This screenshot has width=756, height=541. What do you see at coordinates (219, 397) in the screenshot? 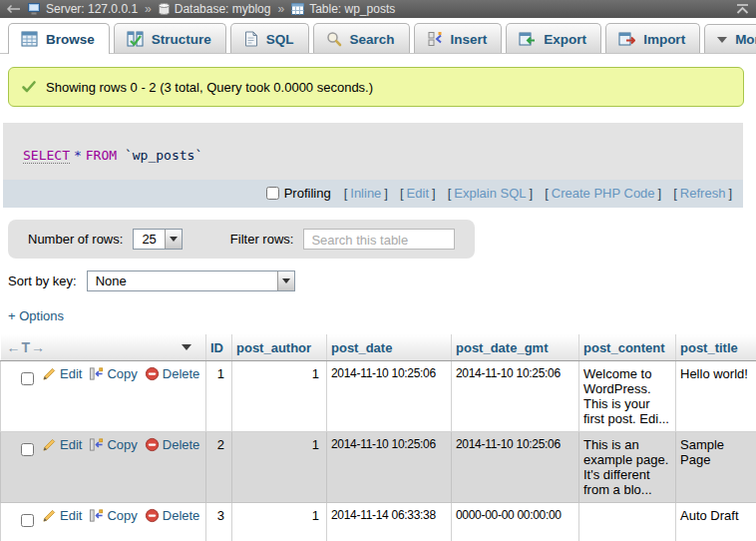
I see `cell-id: 1` at bounding box center [219, 397].